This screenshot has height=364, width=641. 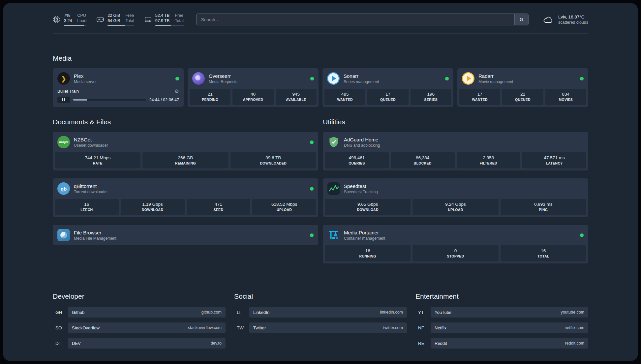 What do you see at coordinates (163, 15) in the screenshot?
I see `disk-free-value: 52.4 TB` at bounding box center [163, 15].